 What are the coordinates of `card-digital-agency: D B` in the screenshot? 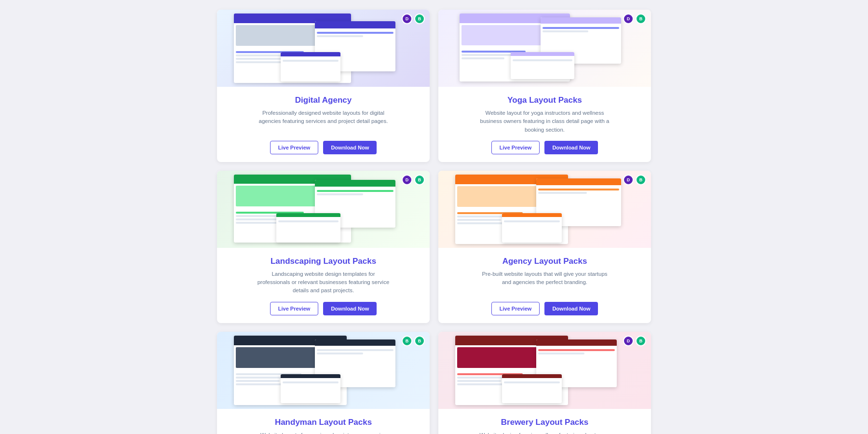 It's located at (323, 86).